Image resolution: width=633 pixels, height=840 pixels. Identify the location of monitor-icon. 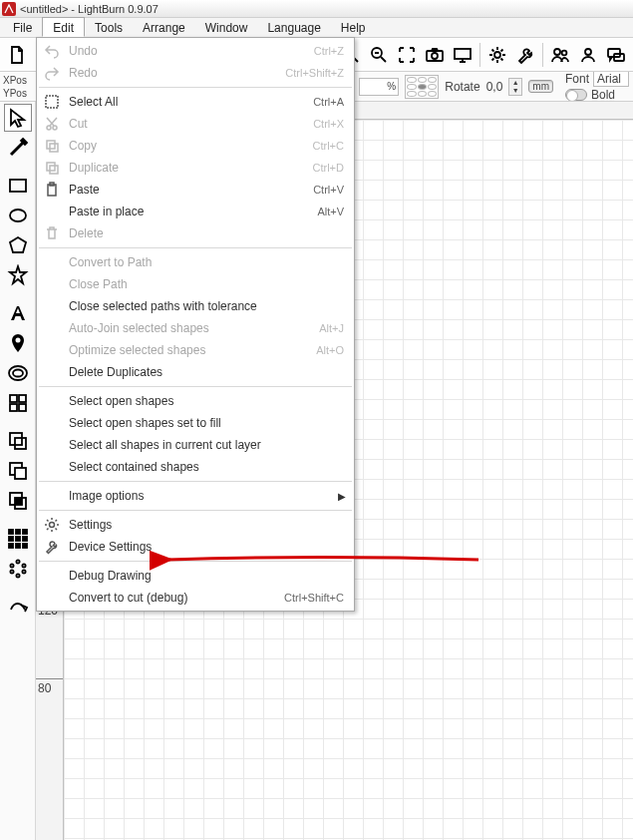
(463, 55).